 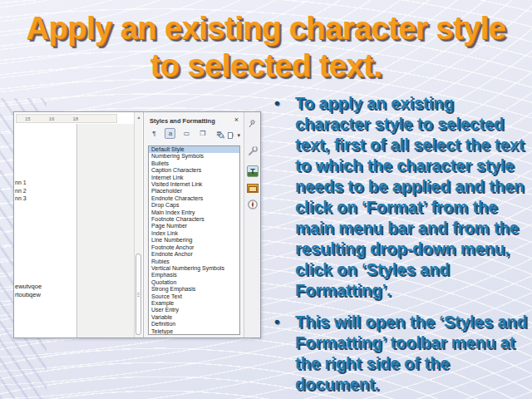 What do you see at coordinates (28, 287) in the screenshot?
I see `document-text-line: ewutvqoe` at bounding box center [28, 287].